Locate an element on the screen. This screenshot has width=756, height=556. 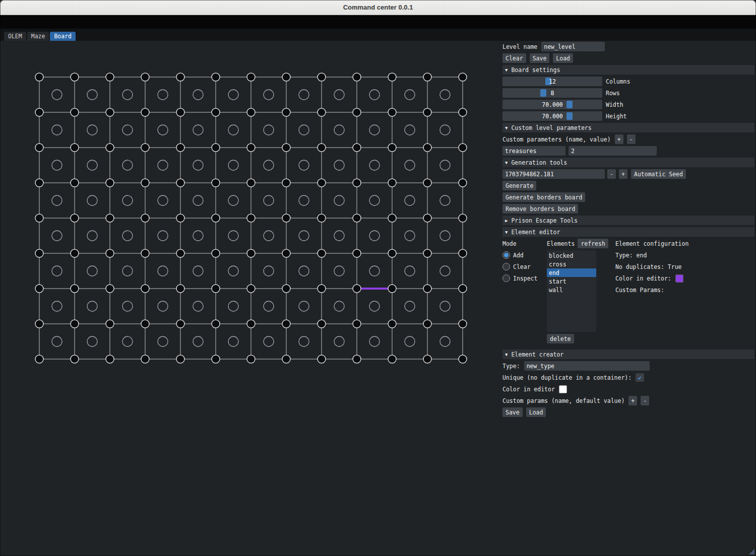
seed-input: 1703794862.181 is located at coordinates (553, 174).